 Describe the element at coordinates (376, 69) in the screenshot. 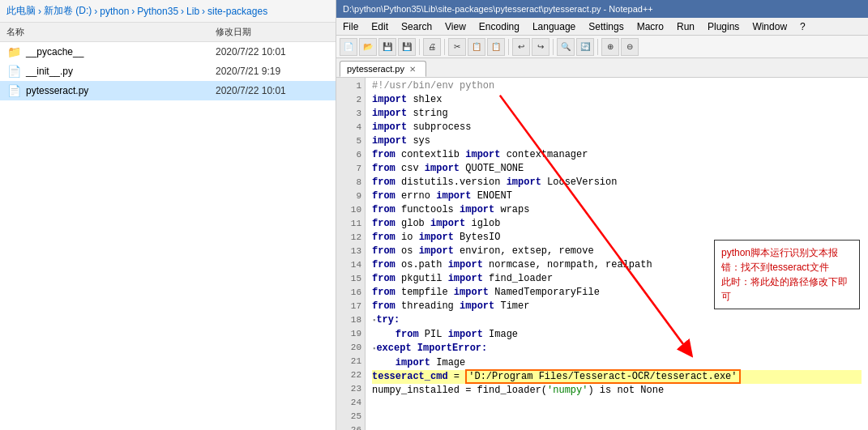

I see `tab-label: pytesseract.py` at that location.